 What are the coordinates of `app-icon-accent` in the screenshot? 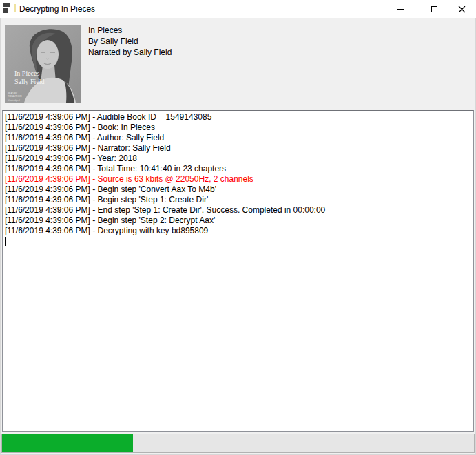 It's located at (15, 8).